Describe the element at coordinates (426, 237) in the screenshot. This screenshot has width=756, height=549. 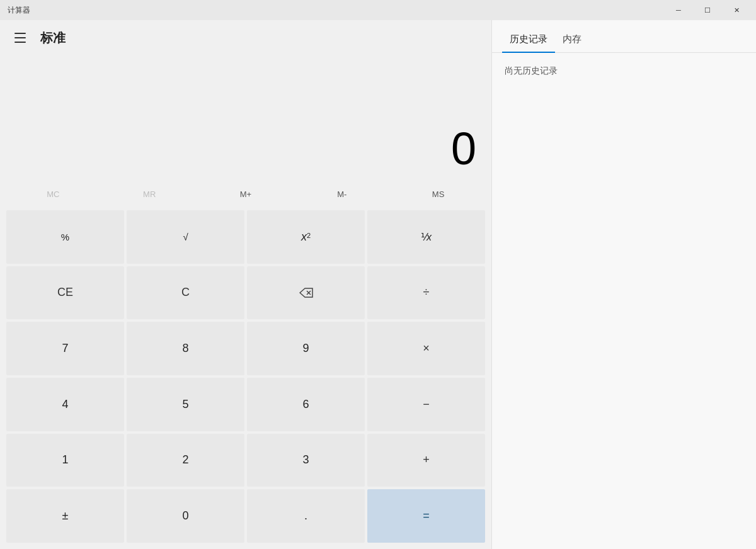
I see `reciprocal-button: ⅟x` at that location.